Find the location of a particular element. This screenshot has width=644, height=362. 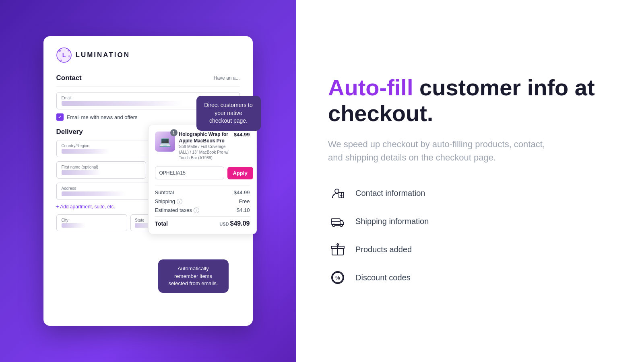

product-variant: Soft Matte / Full Coverage (ALL) / 13" M… is located at coordinates (204, 152).